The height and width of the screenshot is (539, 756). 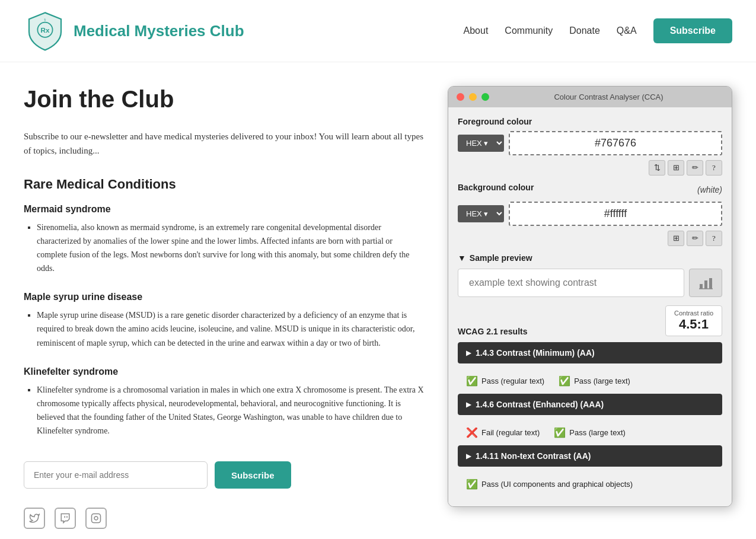 What do you see at coordinates (594, 381) in the screenshot?
I see `wcag-result-0-1: ✅ Pass (large text)` at bounding box center [594, 381].